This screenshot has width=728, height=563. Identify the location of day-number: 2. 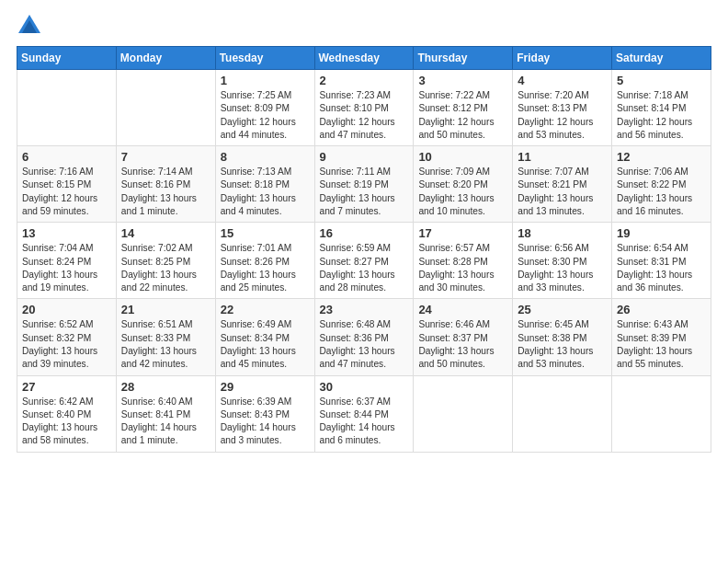
(364, 81).